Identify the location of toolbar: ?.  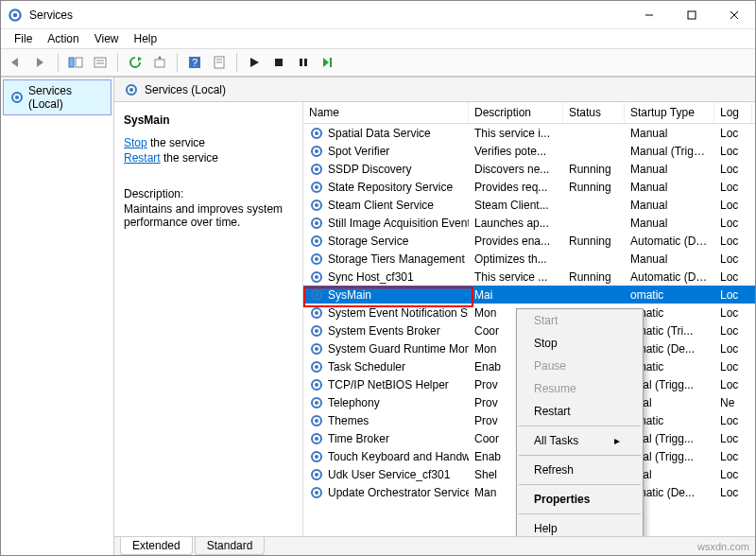
(378, 62).